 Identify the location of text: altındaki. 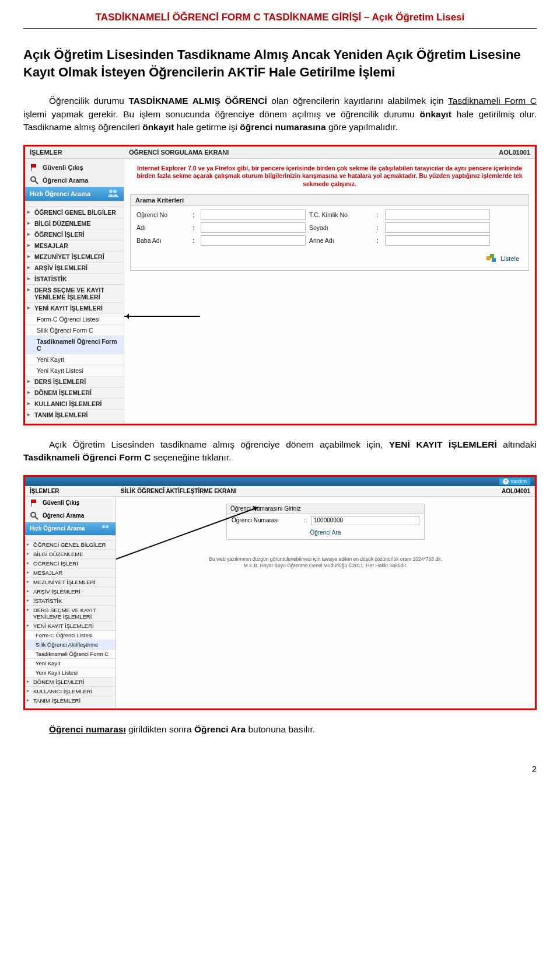
(517, 445).